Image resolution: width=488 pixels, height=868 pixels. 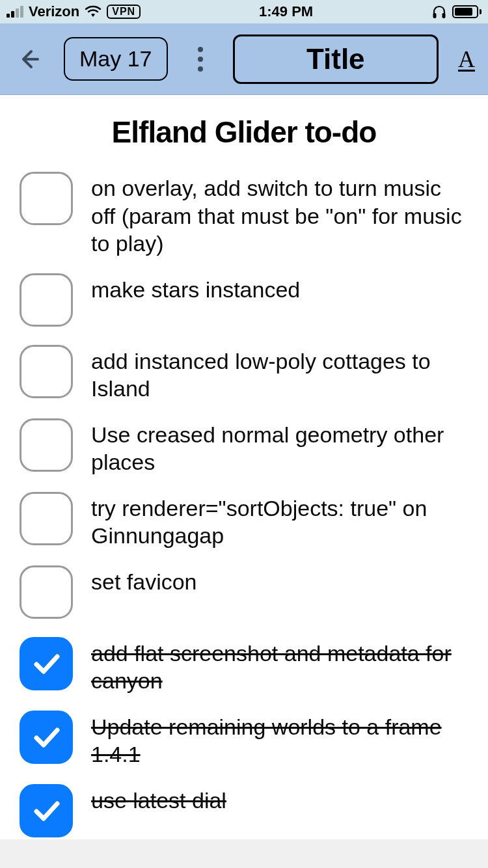 What do you see at coordinates (244, 521) in the screenshot?
I see `todo-item: try renderer="sortObjects: true" on Ginn…` at bounding box center [244, 521].